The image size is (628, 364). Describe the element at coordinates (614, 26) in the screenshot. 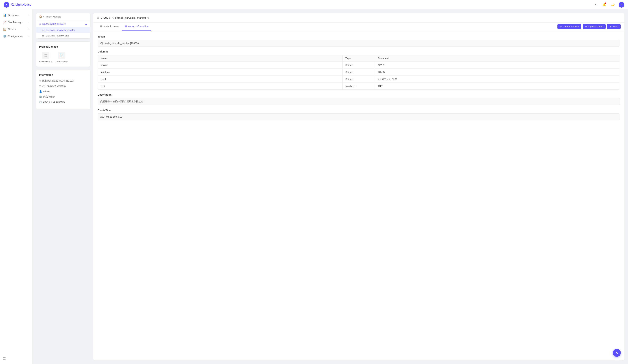

I see `more-button: ⊕ More` at that location.